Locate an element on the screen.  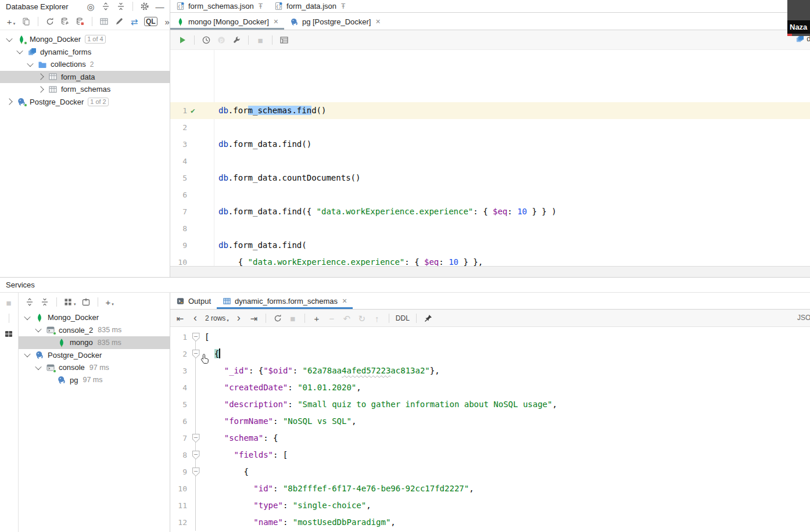
add-service-icon: +▾ is located at coordinates (110, 302).